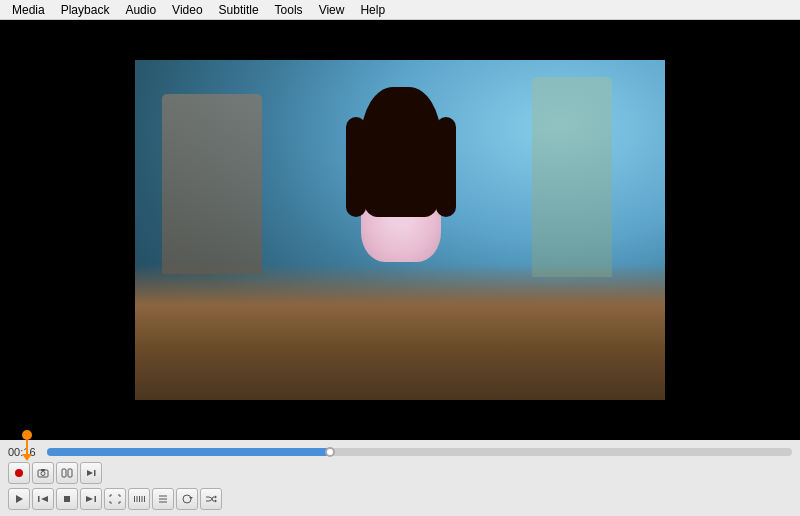  I want to click on loop-ab-button, so click(67, 473).